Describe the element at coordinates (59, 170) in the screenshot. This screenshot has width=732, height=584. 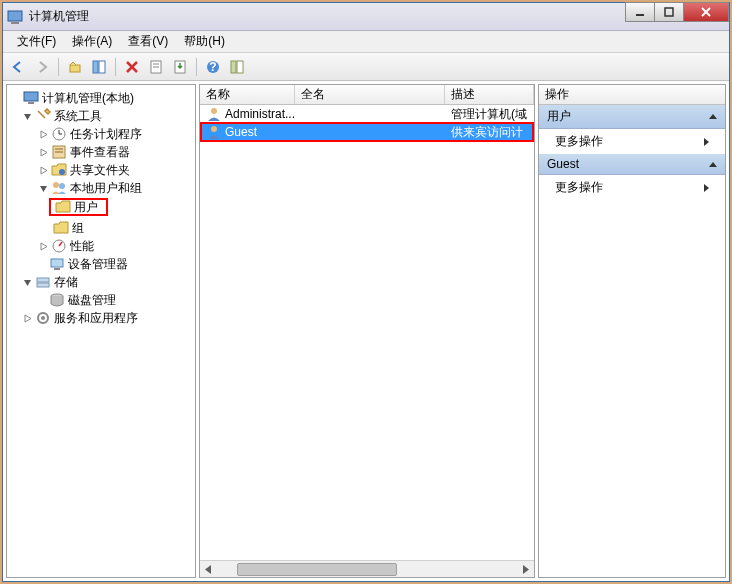
I see `shared-folder-icon` at that location.